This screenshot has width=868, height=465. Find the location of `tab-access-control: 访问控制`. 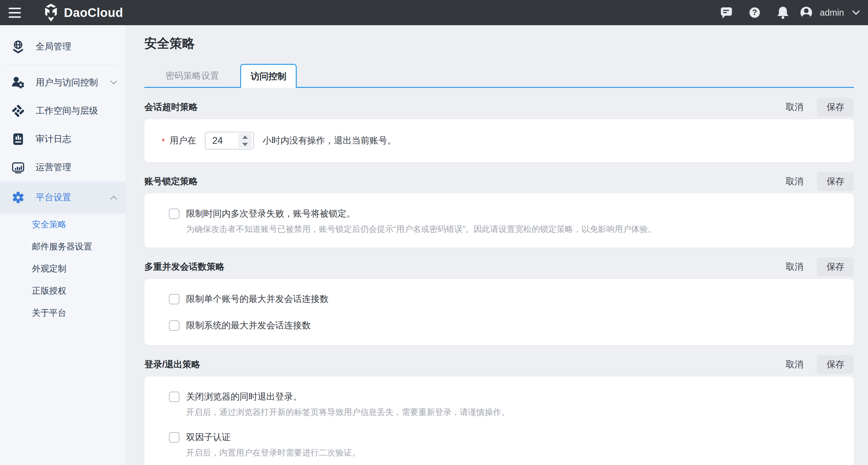

tab-access-control: 访问控制 is located at coordinates (269, 76).